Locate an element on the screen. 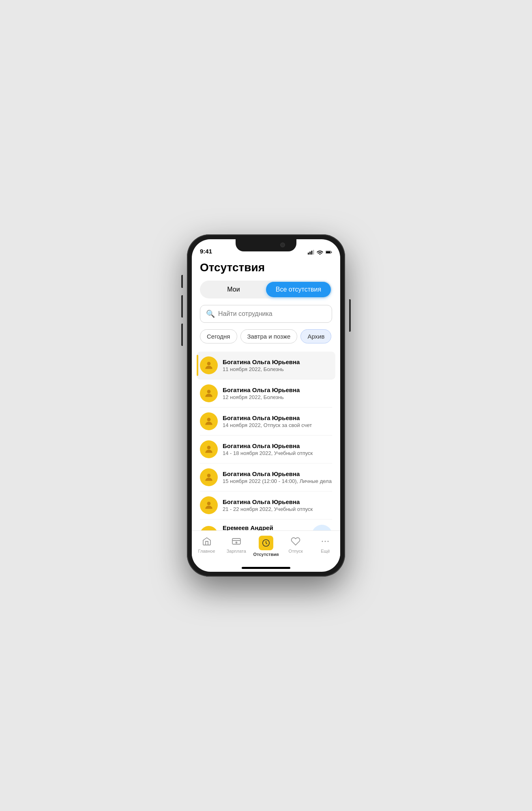 Image resolution: width=532 pixels, height=811 pixels. wifi-icon is located at coordinates (320, 252).